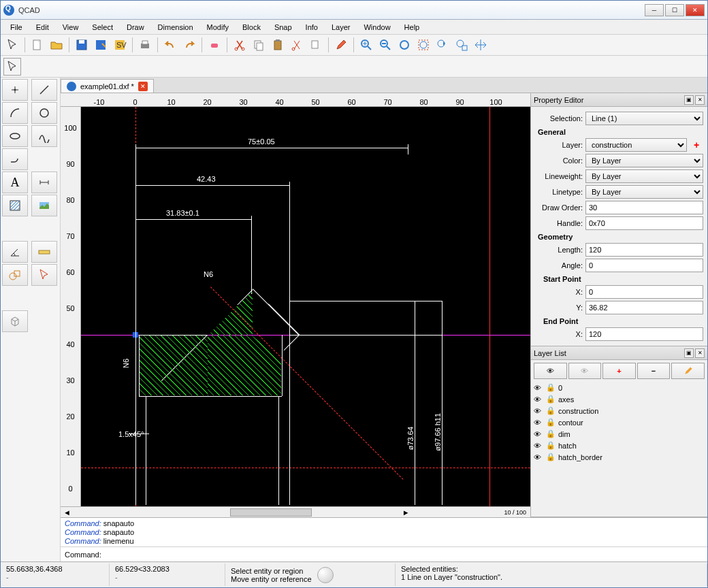  Describe the element at coordinates (644, 208) in the screenshot. I see `draworder-input` at that location.